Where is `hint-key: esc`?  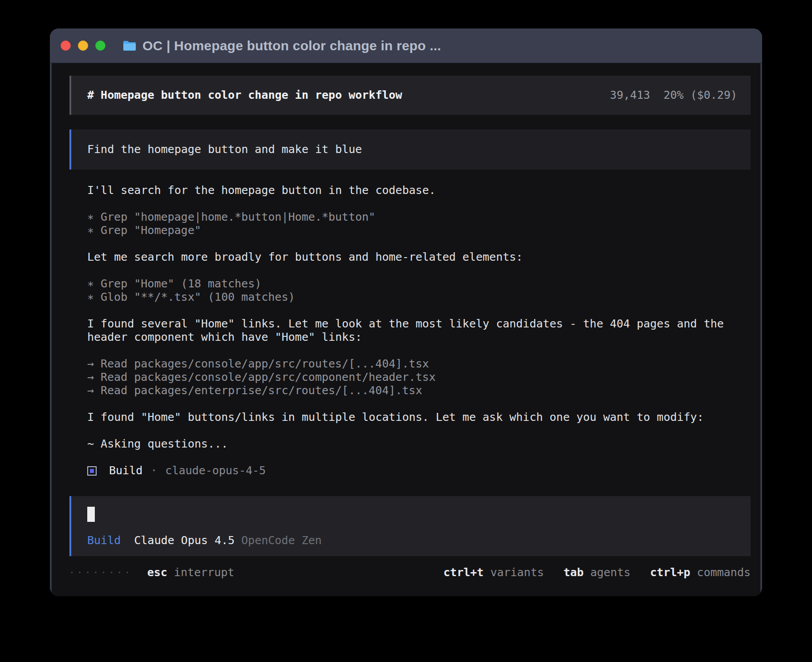
hint-key: esc is located at coordinates (158, 573).